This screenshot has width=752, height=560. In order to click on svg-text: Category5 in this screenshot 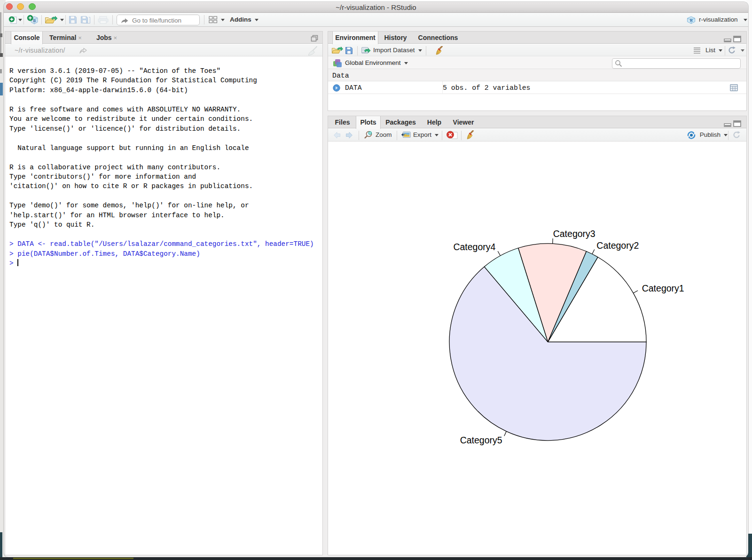, I will do `click(481, 440)`.